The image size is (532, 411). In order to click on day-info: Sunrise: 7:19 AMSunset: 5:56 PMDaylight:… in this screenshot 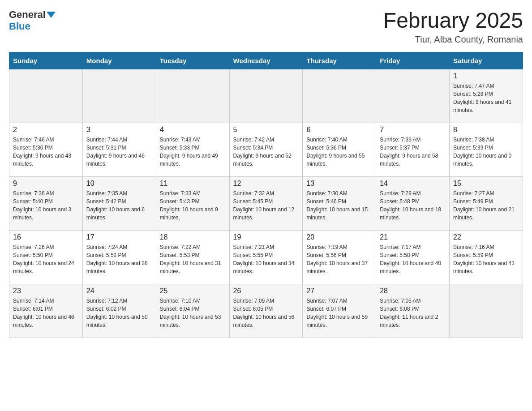, I will do `click(339, 259)`.